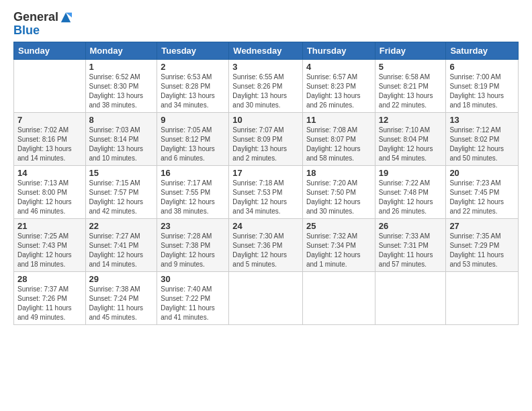 The height and width of the screenshot is (411, 532). Describe the element at coordinates (411, 226) in the screenshot. I see `day-number: 26` at that location.